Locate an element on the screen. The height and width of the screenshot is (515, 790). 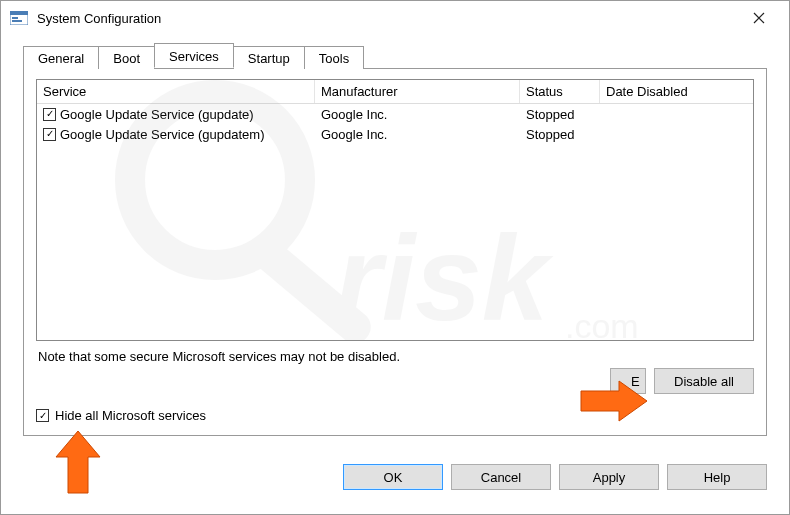
app-icon is located at coordinates (19, 18).